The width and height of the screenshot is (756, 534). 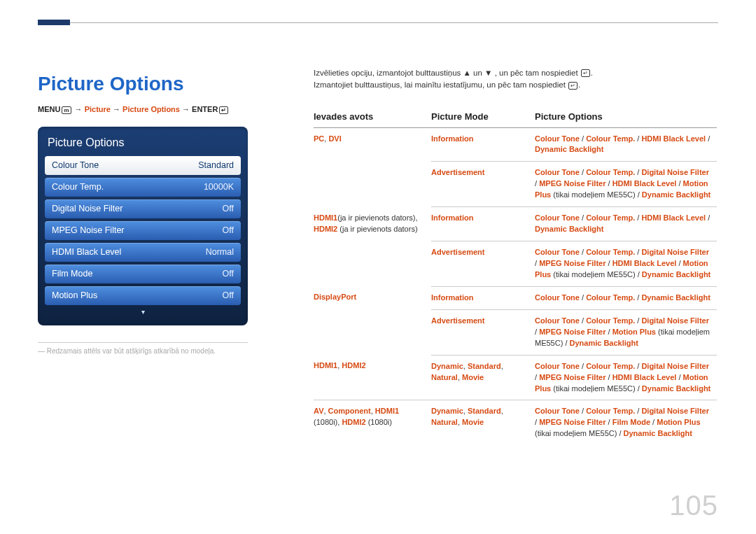 I want to click on intro-part: , un pēc tam nospiediet, so click(x=538, y=73).